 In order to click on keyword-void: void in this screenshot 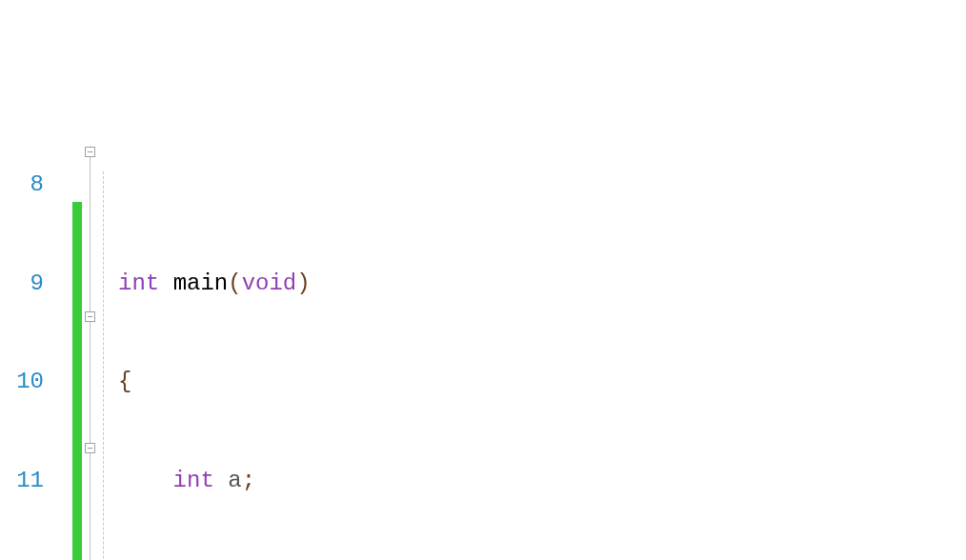, I will do `click(270, 284)`.